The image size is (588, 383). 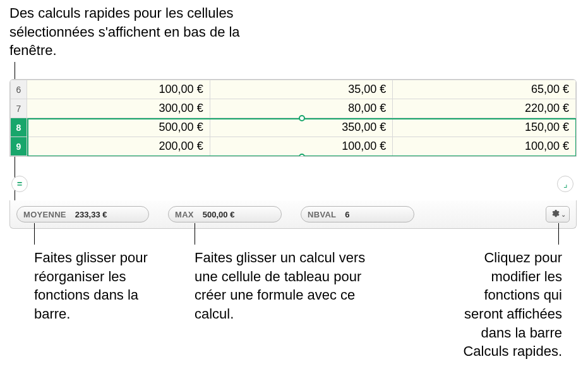 What do you see at coordinates (19, 128) in the screenshot?
I see `row-header: 8` at bounding box center [19, 128].